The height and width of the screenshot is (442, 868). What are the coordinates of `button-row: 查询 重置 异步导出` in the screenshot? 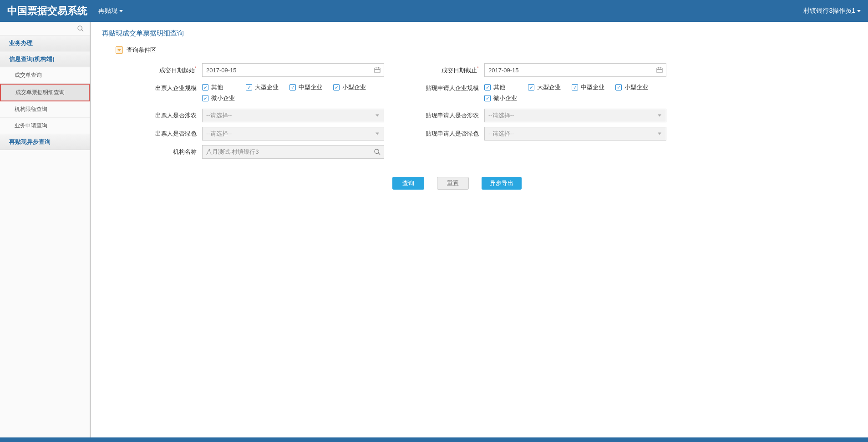 It's located at (474, 183).